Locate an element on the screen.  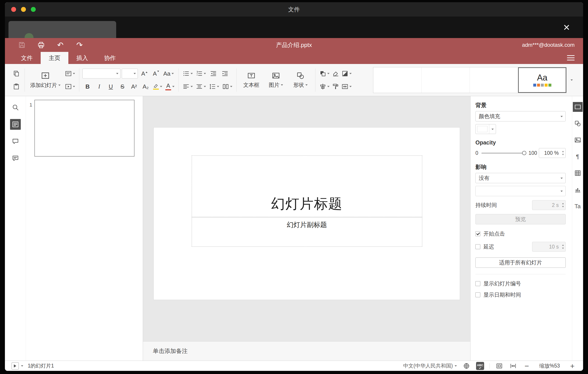
tab-insert: 插入 is located at coordinates (82, 58).